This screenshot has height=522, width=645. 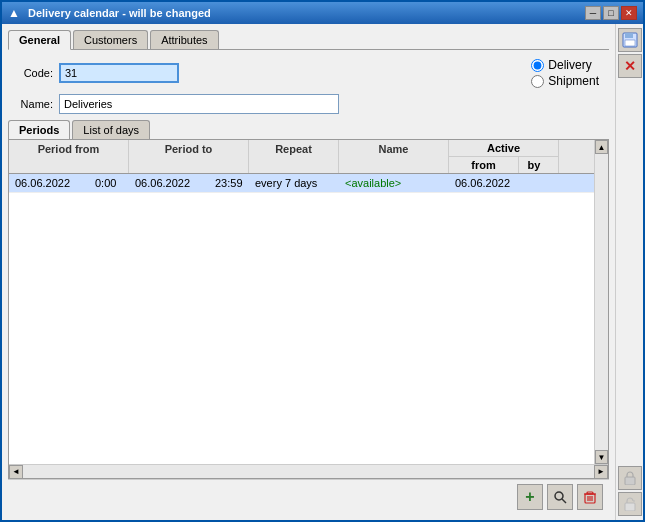 I want to click on unlock-icon, so click(x=630, y=504).